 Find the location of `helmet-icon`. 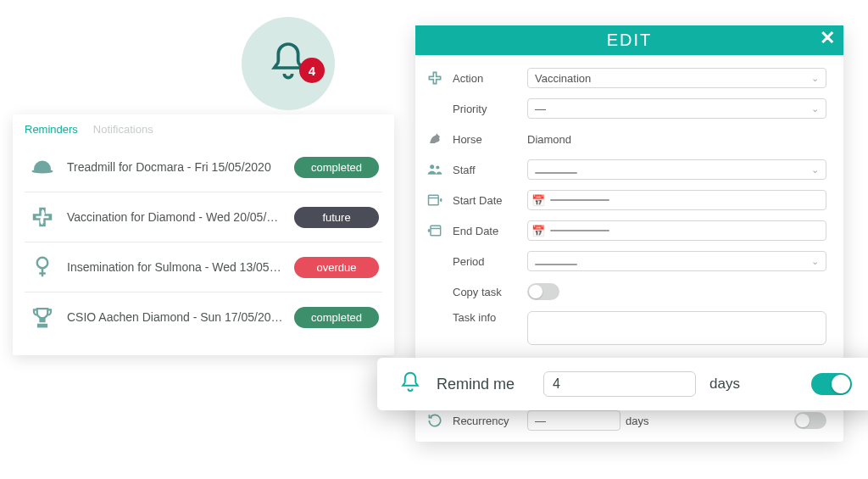

helmet-icon is located at coordinates (42, 167).